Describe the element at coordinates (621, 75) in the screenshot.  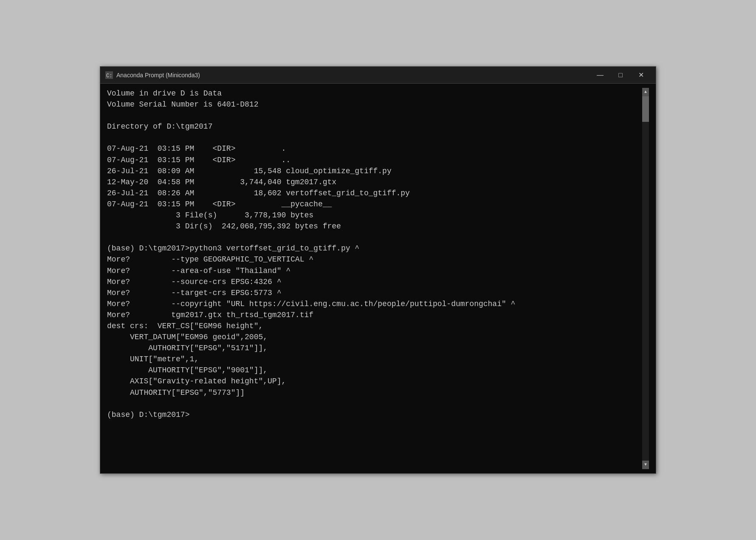
I see `maximize-button: □` at that location.